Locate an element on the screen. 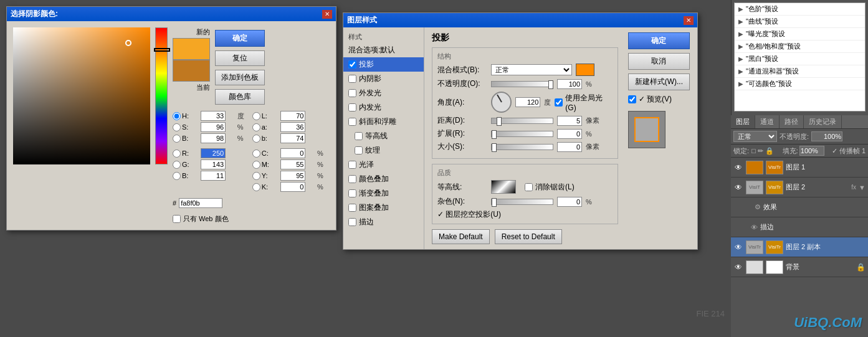 This screenshot has width=868, height=337. preset-item-6: ▶ "通道混和器"预设 is located at coordinates (800, 72).